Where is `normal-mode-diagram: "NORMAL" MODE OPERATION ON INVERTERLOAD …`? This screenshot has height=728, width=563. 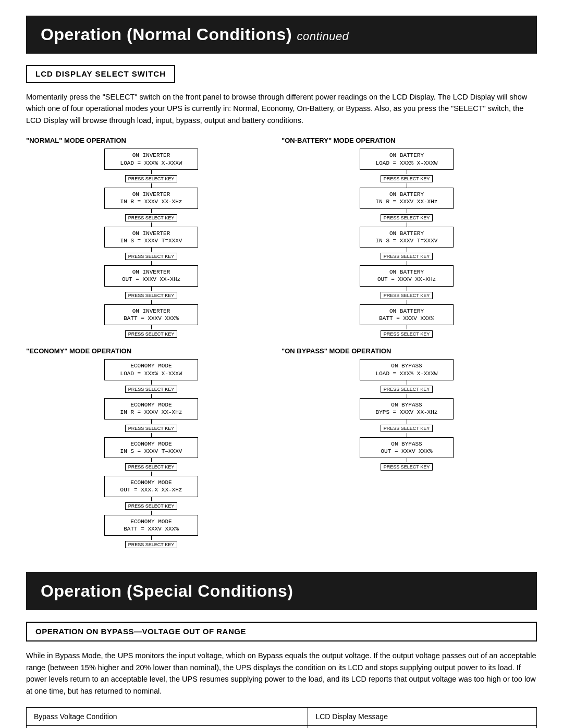 normal-mode-diagram: "NORMAL" MODE OPERATION ON INVERTERLOAD … is located at coordinates (154, 242).